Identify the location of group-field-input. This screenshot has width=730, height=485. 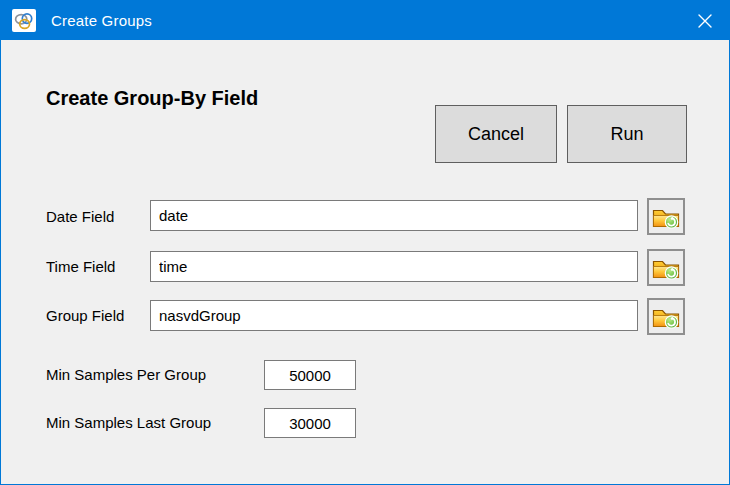
(394, 316).